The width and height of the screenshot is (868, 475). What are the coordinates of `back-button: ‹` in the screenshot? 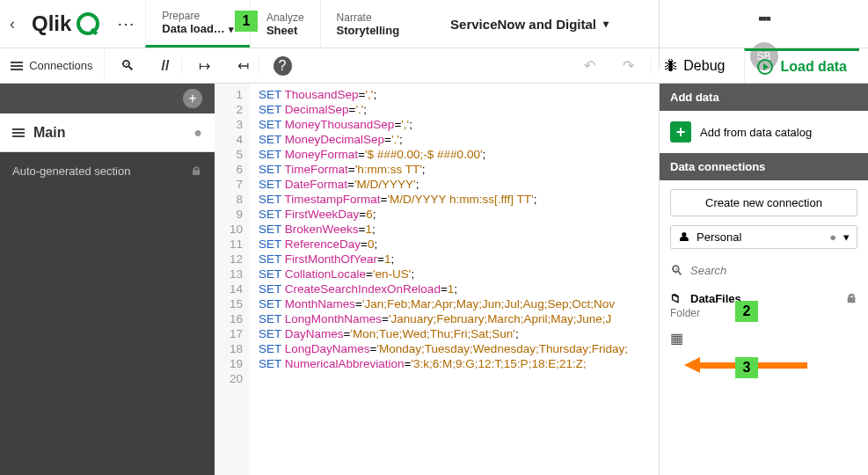 It's located at (12, 25).